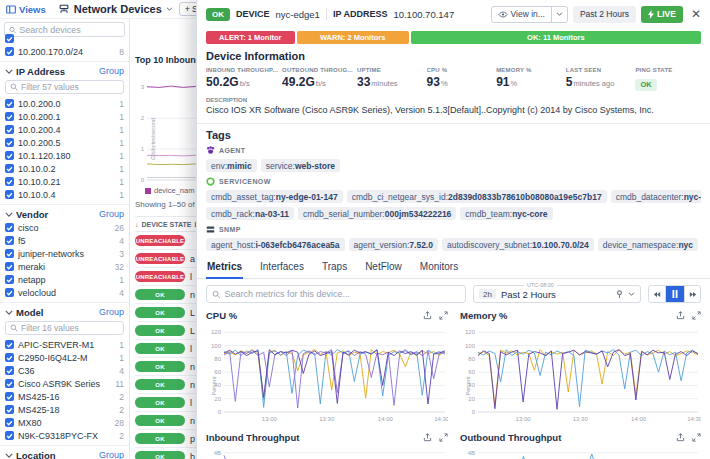 This screenshot has width=710, height=459. Describe the element at coordinates (116, 9) in the screenshot. I see `page-title-dropdown: Network Devices` at that location.